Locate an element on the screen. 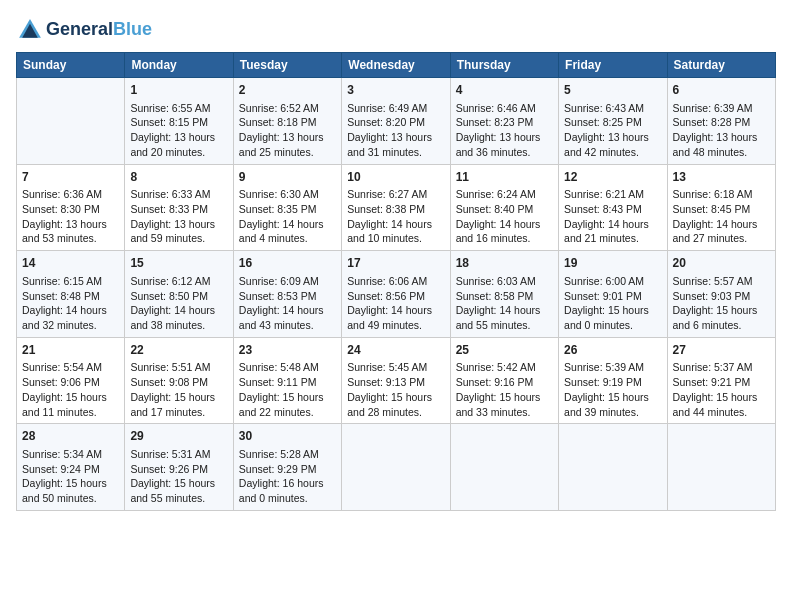 The width and height of the screenshot is (792, 612). calendar-cell: 24Sunrise: 5:45 AM Sunset: 9:13 PM Dayli… is located at coordinates (396, 380).